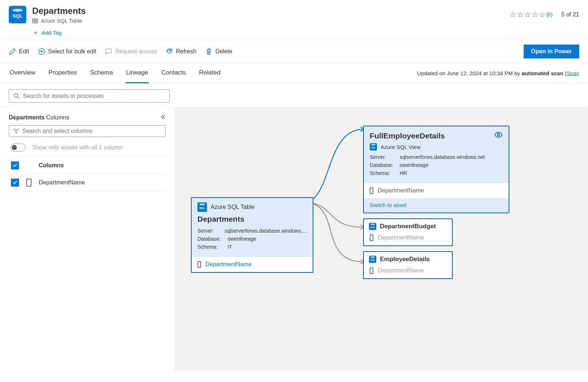 Image resolution: width=588 pixels, height=382 pixels. Describe the element at coordinates (252, 241) in the screenshot. I see `node-meta: Server:sqlserverforws.database.windows..…` at that location.